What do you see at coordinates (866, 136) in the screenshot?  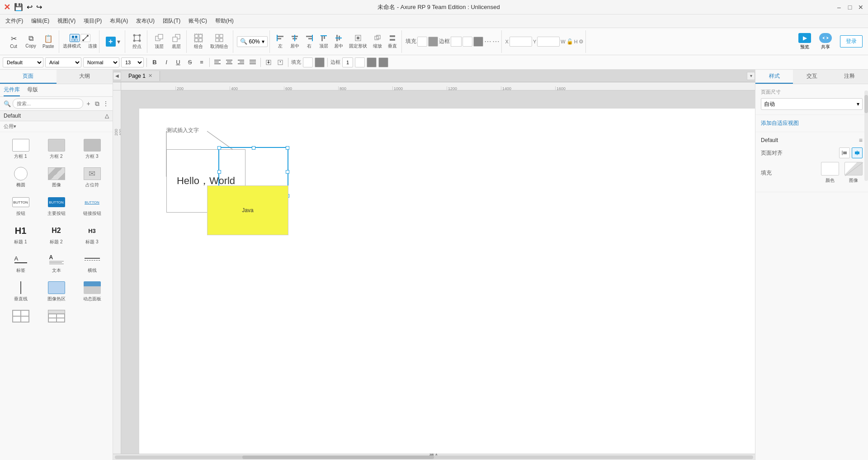 I see `right-panel-scrollbar` at bounding box center [866, 136].